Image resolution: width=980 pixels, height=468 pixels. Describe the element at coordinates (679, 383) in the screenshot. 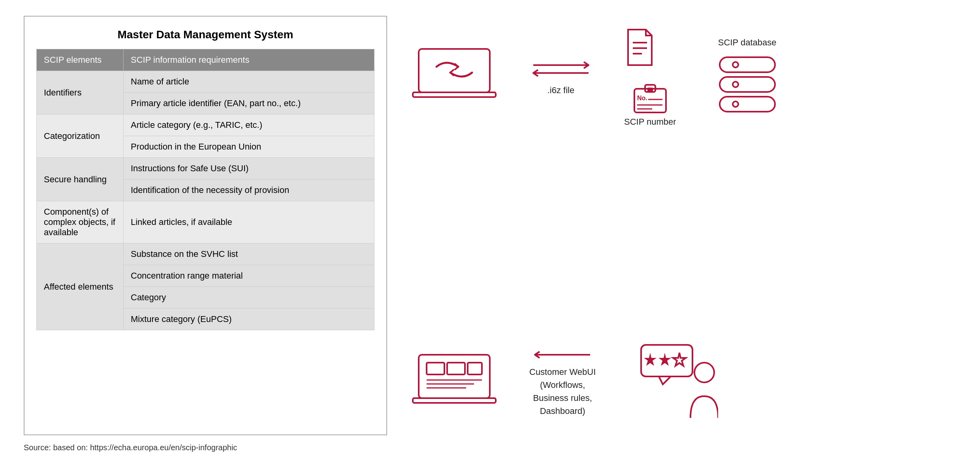

I see `person-rating-icon-group` at that location.